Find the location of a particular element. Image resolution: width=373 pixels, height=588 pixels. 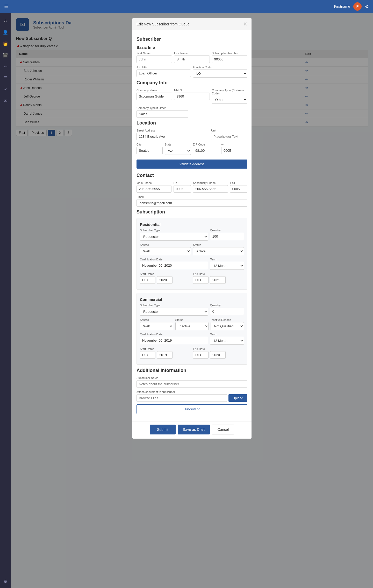

sidebar-item-person: 🧑 is located at coordinates (5, 44).